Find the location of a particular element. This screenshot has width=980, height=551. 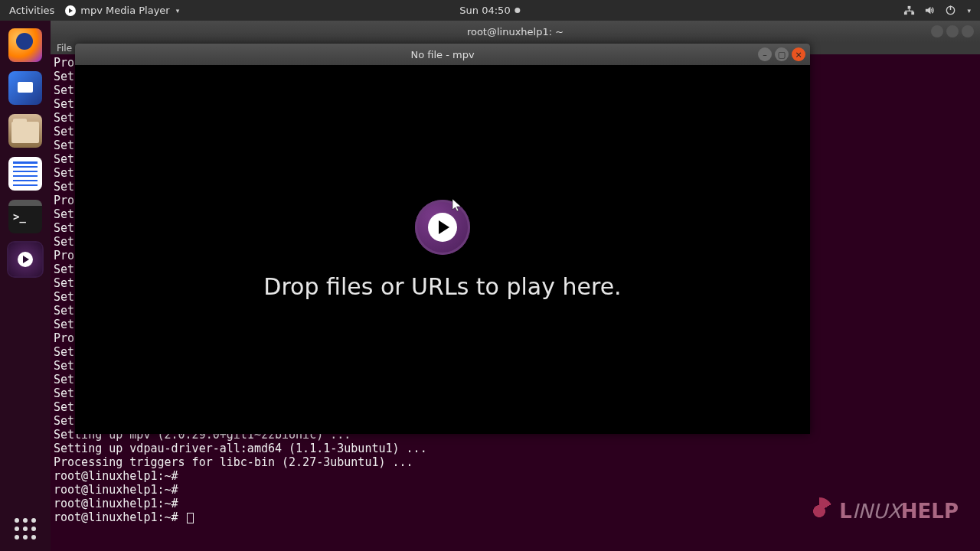

clock: Sun 04:50 is located at coordinates (490, 11).